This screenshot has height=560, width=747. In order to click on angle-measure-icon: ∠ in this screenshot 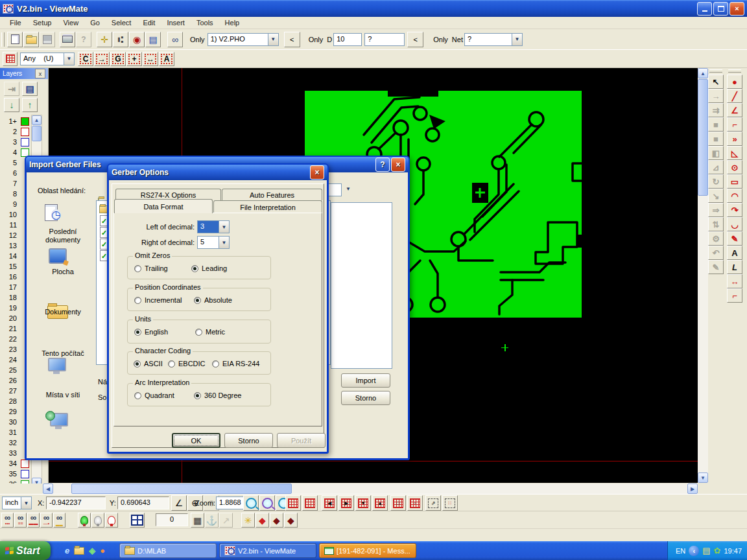, I will do `click(179, 503)`.